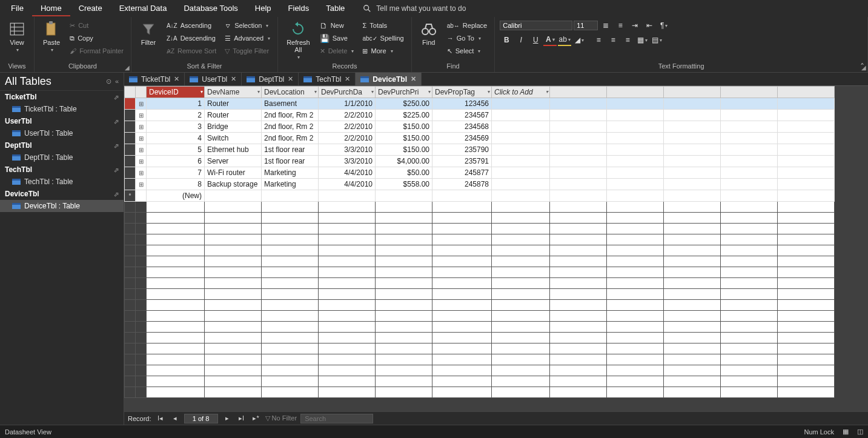 The image size is (868, 438). What do you see at coordinates (846, 431) in the screenshot?
I see `datasheet-view-button: ▦` at bounding box center [846, 431].